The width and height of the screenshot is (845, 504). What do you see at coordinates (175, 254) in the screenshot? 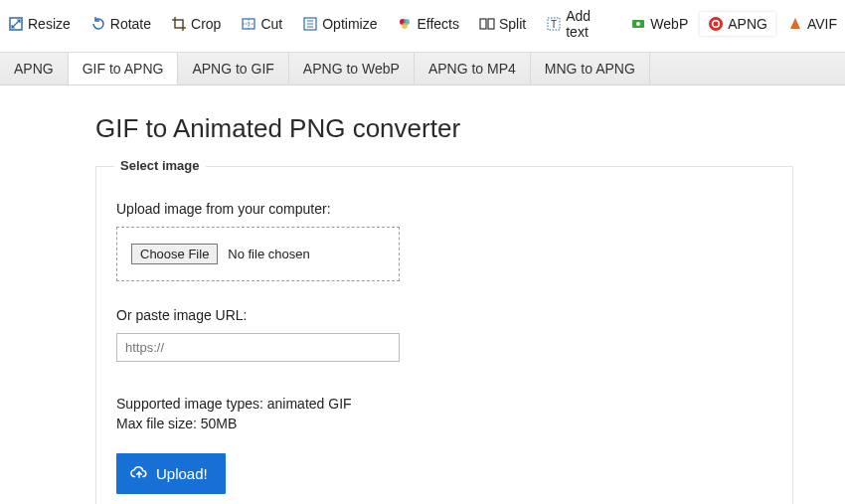
I see `choose-file-button: Choose File` at bounding box center [175, 254].